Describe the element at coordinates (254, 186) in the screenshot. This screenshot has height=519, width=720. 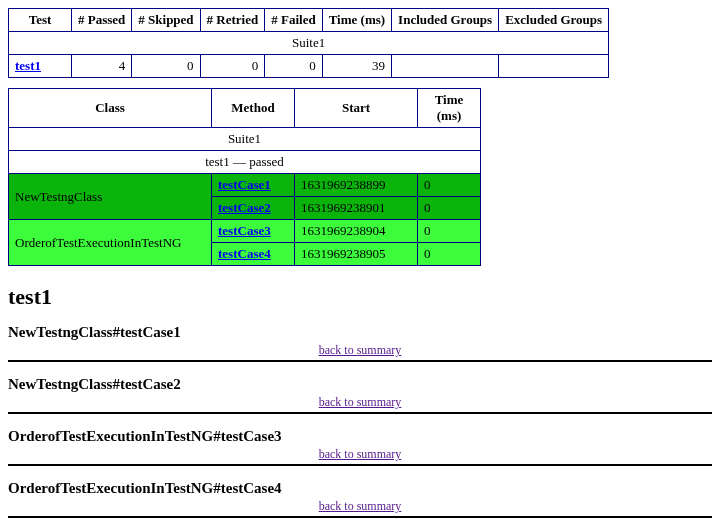
I see `detail-method-cell: testCase1` at that location.